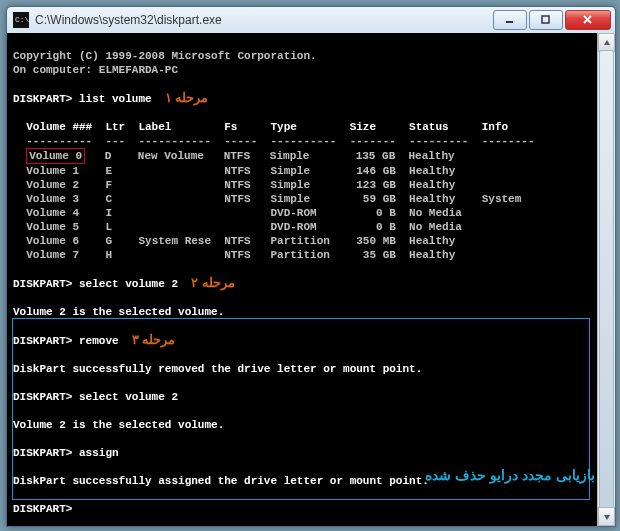 The image size is (620, 531). What do you see at coordinates (546, 20) in the screenshot?
I see `maximize-button` at bounding box center [546, 20].